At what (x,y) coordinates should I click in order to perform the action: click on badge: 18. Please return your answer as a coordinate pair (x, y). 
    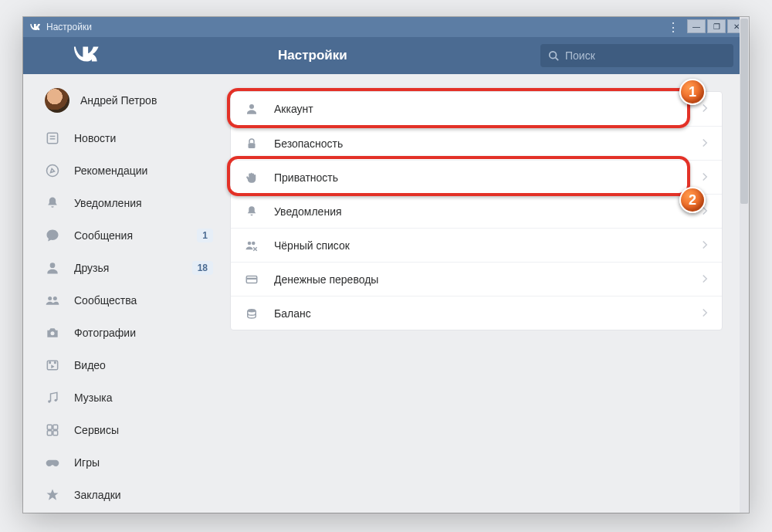
    Looking at the image, I should click on (202, 268).